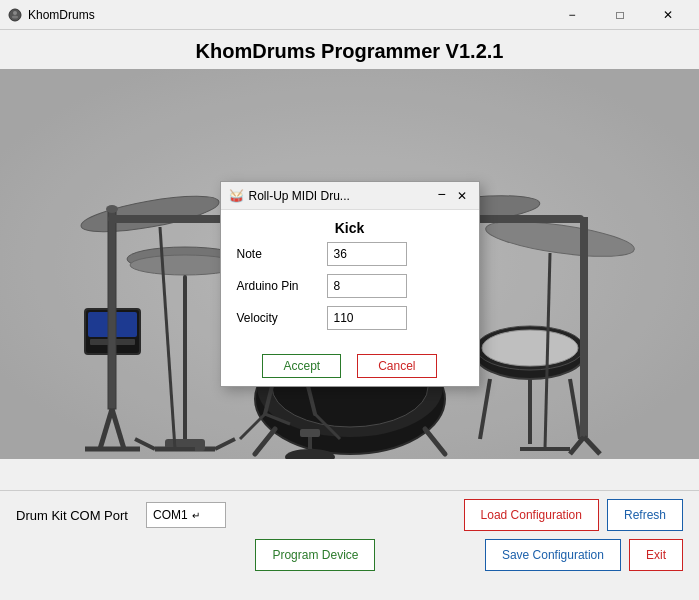  Describe the element at coordinates (282, 254) in the screenshot. I see `note-label: Note` at that location.